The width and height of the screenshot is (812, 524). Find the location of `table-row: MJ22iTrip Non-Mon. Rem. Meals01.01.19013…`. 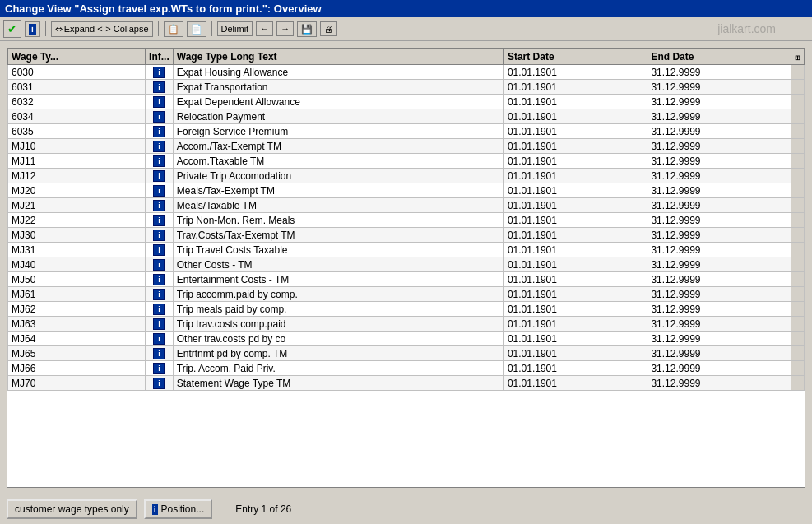

table-row: MJ22iTrip Non-Mon. Rem. Meals01.01.19013… is located at coordinates (406, 220).